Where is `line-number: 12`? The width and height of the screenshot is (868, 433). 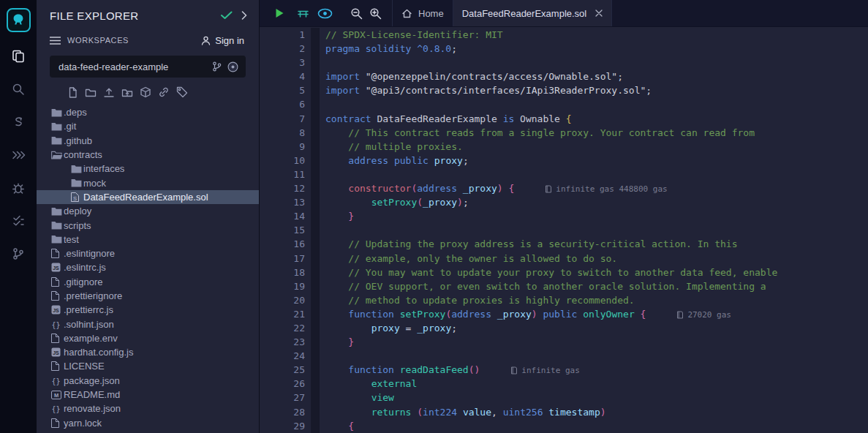
line-number: 12 is located at coordinates (282, 189).